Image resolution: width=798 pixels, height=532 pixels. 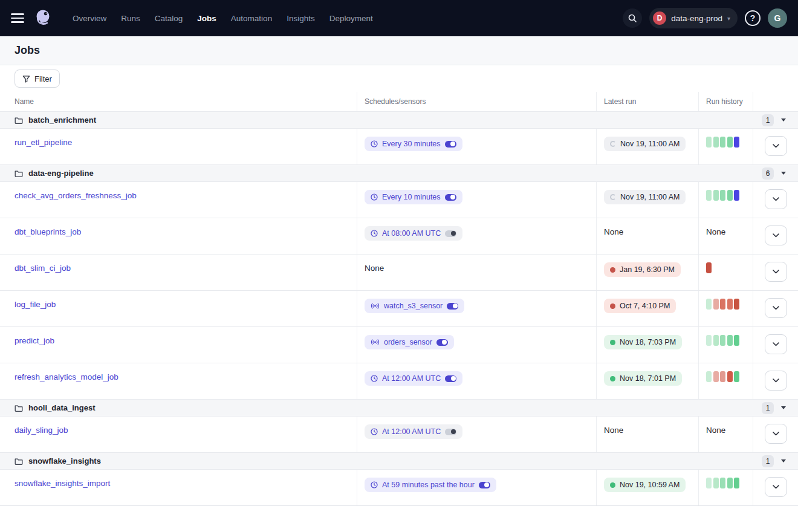 I want to click on schedule-badge: At 59 minutes past the hour, so click(x=430, y=485).